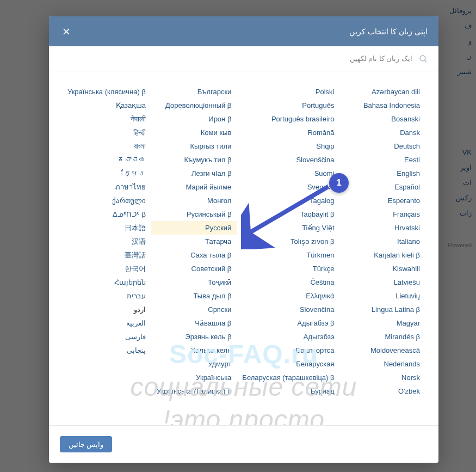  What do you see at coordinates (288, 133) in the screenshot?
I see `language-option: Română` at bounding box center [288, 133].